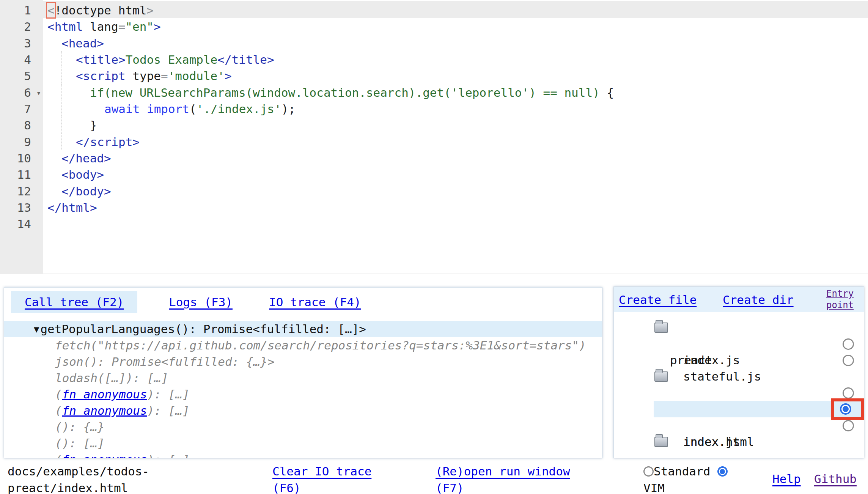  I want to click on files-panel: Create file Create dir Entry point preac…, so click(739, 373).